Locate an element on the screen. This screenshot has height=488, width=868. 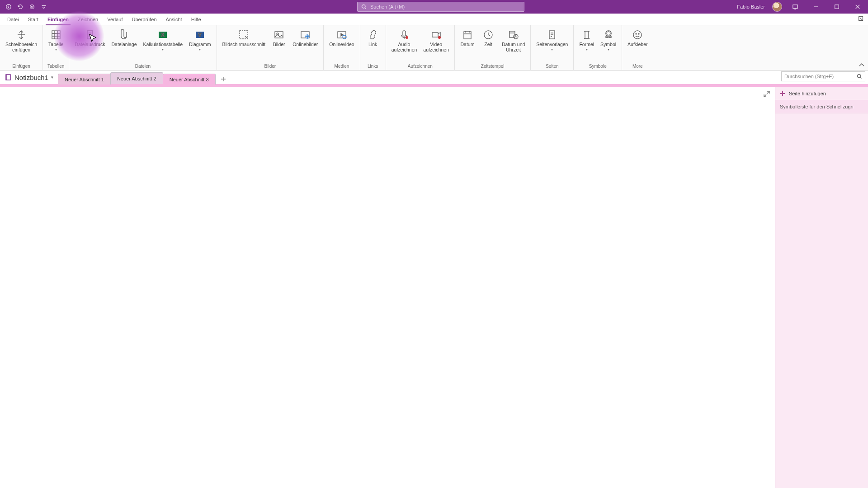
page-search-placeholder: Durchsuchen (Strg+E) is located at coordinates (821, 76).